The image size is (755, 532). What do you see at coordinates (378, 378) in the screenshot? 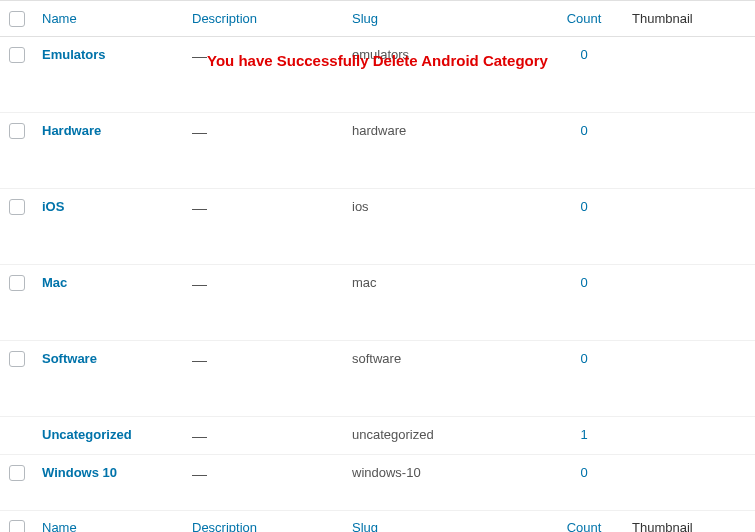
I see `table-row: Software—software0` at bounding box center [378, 378].